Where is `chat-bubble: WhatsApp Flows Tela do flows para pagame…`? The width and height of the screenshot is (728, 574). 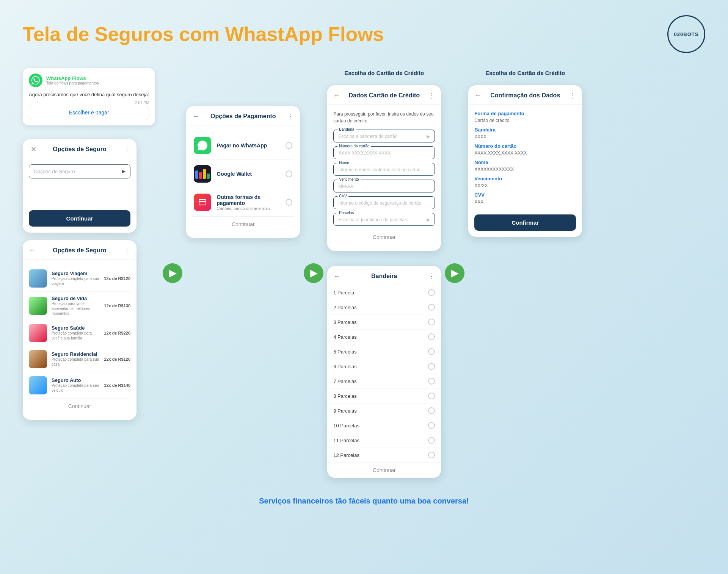 chat-bubble: WhatsApp Flows Tela do flows para pagame… is located at coordinates (89, 97).